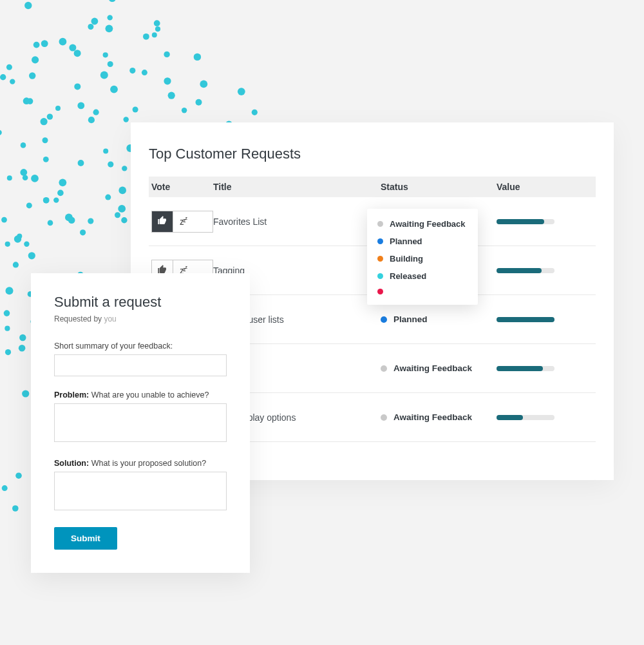 Image resolution: width=644 pixels, height=645 pixels. What do you see at coordinates (140, 423) in the screenshot?
I see `problem-input` at bounding box center [140, 423].